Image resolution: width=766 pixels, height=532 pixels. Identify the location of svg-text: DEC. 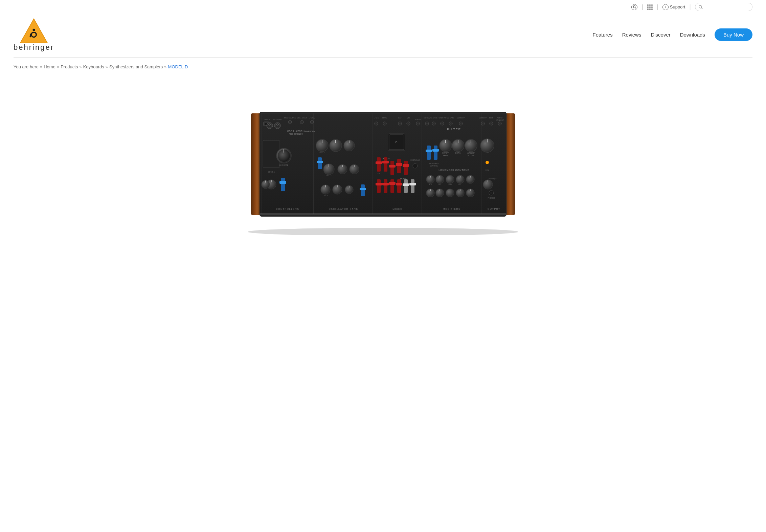
(440, 184).